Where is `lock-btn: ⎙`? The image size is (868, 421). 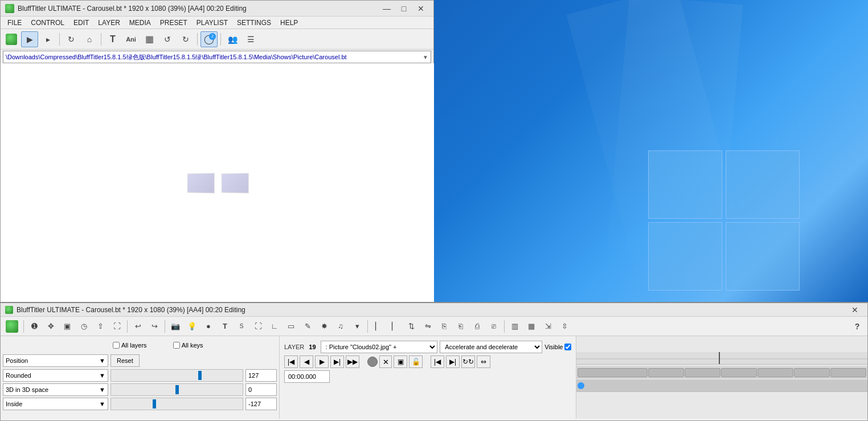
lock-btn: ⎙ is located at coordinates (477, 326).